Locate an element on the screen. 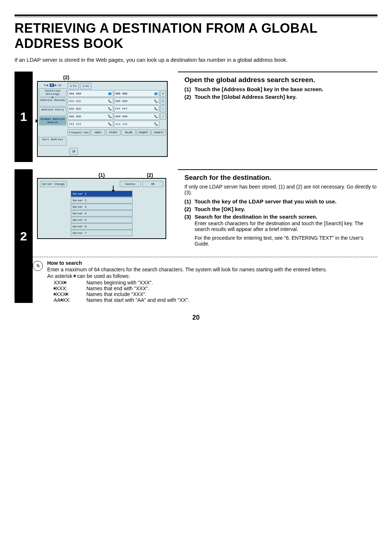 The image size is (392, 555). contact-grid: AAA AAA👥 BBB BBB👥 1 CCC CCC📞 DDD DDD📞 2 … is located at coordinates (117, 109).